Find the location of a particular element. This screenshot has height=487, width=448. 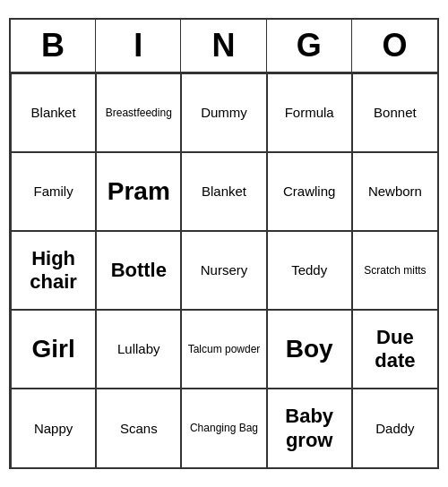

cell-text-6: Pram is located at coordinates (139, 192).